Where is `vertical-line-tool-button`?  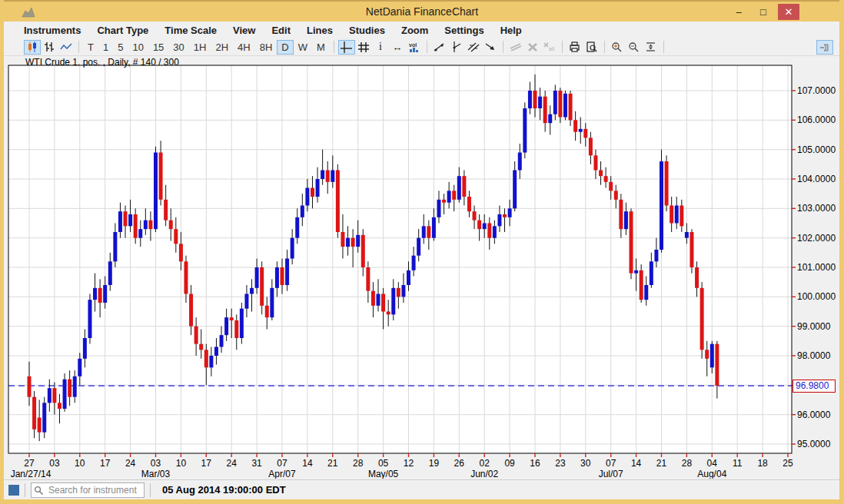
vertical-line-tool-button is located at coordinates (457, 48).